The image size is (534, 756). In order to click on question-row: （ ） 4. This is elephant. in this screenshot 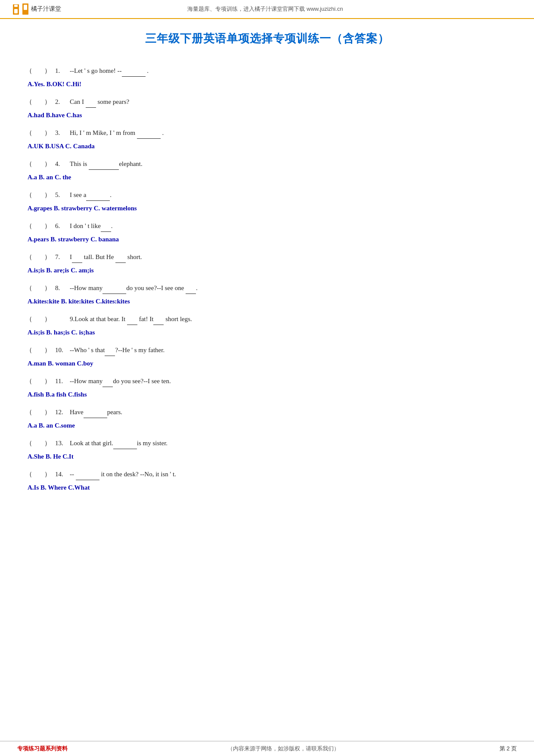, I will do `click(267, 164)`.